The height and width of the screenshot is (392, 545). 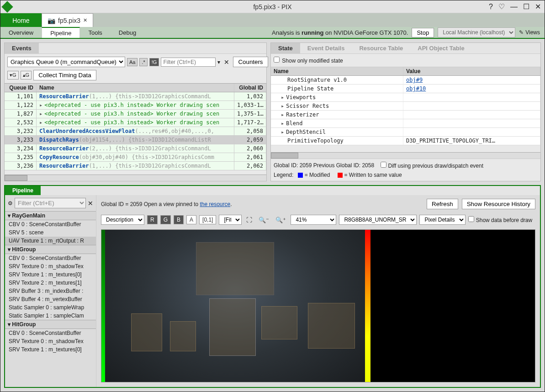 What do you see at coordinates (132, 62) in the screenshot?
I see `case-toggle: Aa` at bounding box center [132, 62].